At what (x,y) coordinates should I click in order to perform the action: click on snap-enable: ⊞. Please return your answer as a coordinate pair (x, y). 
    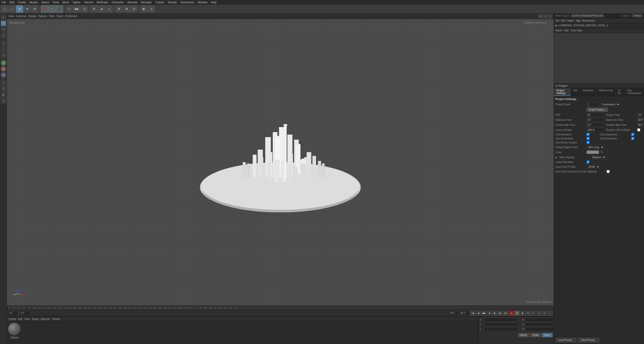
    Looking at the image, I should click on (119, 9).